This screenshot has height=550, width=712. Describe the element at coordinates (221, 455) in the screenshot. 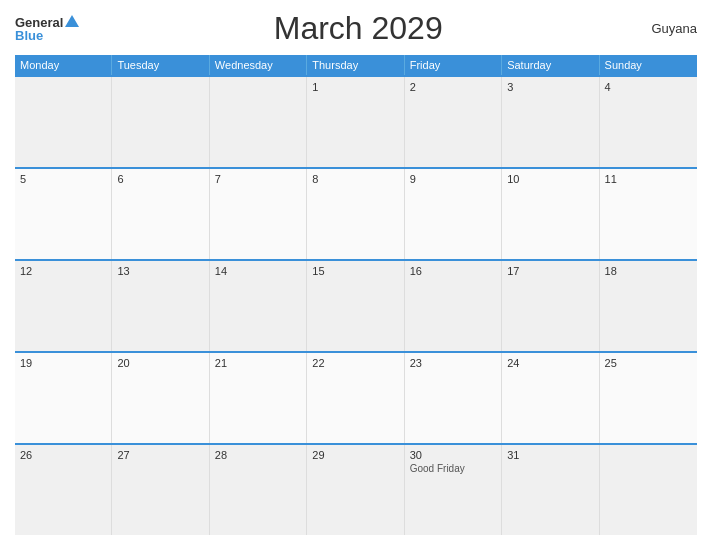

I see `day-number: 28` at that location.